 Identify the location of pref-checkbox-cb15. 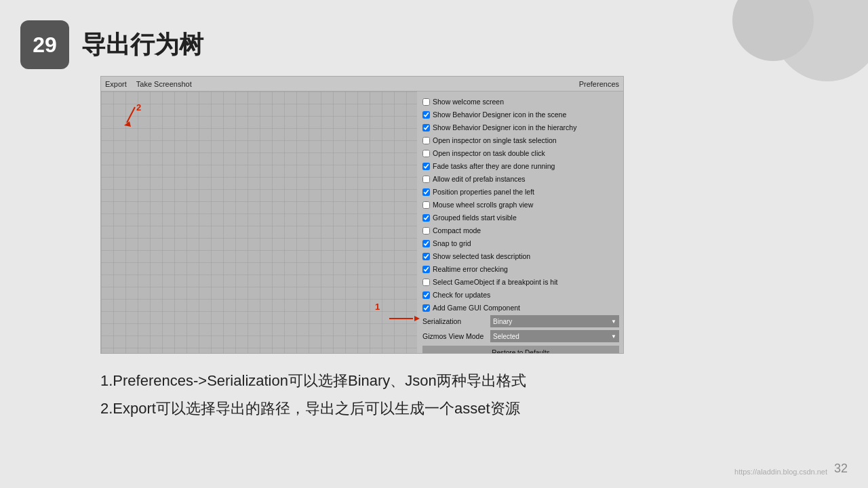
(426, 282).